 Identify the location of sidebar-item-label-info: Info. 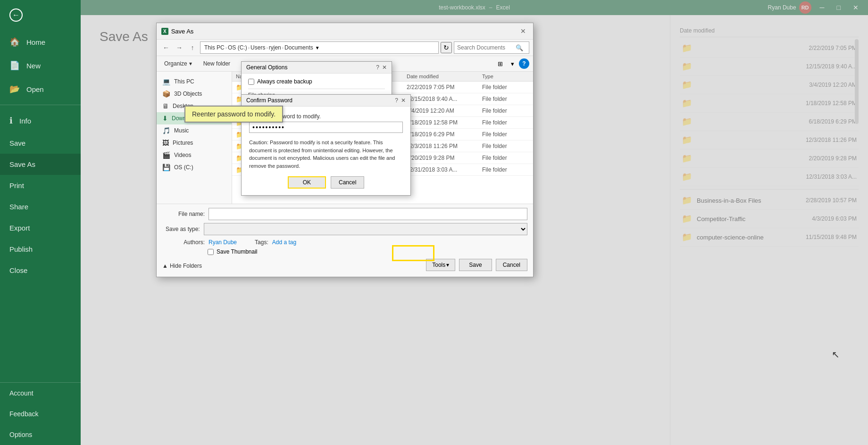
(25, 121).